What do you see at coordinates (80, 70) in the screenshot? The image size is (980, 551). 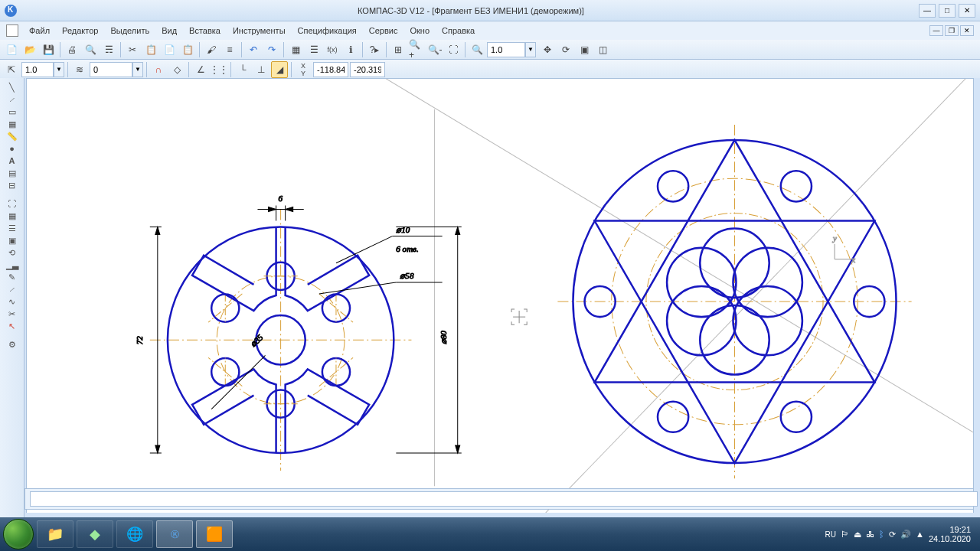 I see `layer-icon: ≋` at bounding box center [80, 70].